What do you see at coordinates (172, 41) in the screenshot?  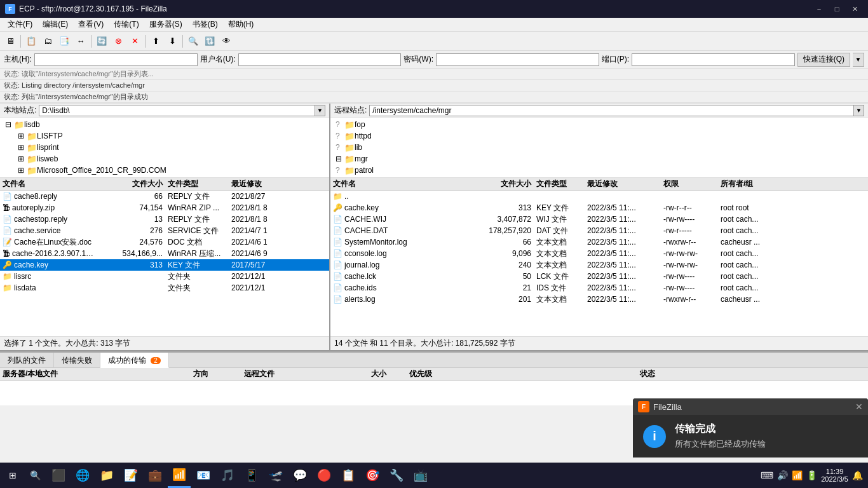 I see `toolbar-download: ⬇` at bounding box center [172, 41].